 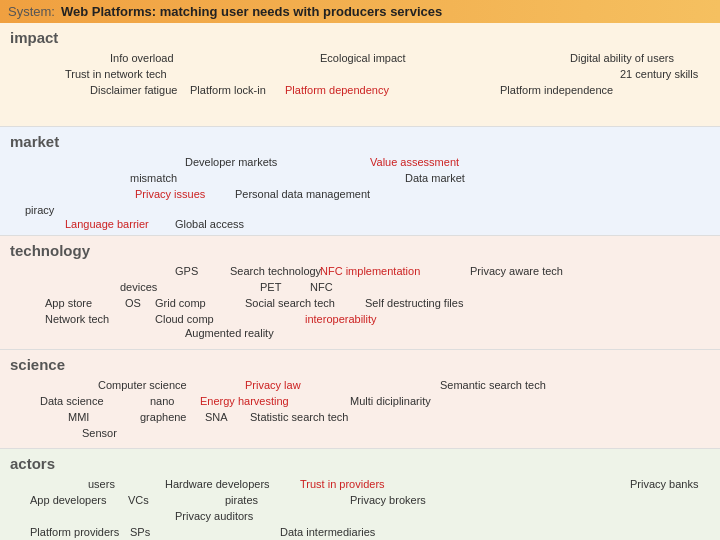 What do you see at coordinates (360, 303) in the screenshot?
I see `technology-words: GPSSearch technologyNFC implementationPr…` at bounding box center [360, 303].